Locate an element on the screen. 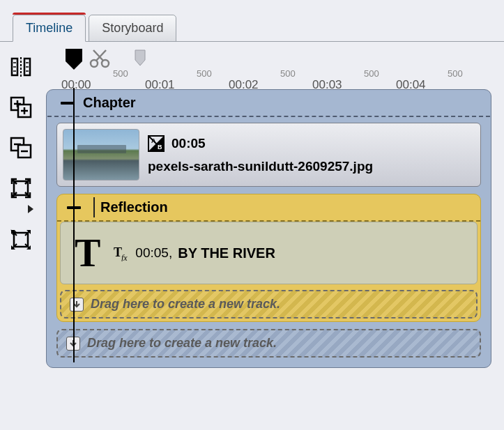 The width and height of the screenshot is (504, 430). ruler-minor-0: 500 is located at coordinates (121, 74).